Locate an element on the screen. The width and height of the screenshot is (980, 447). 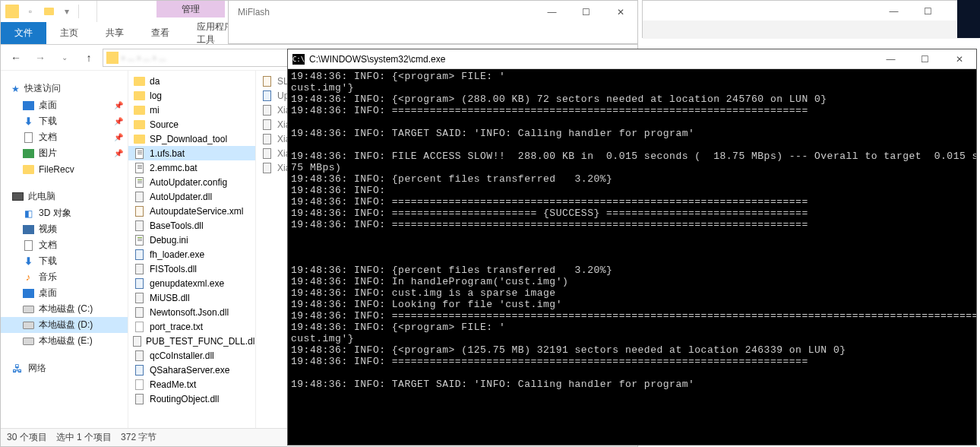
file-item: PUB_TEST_FUNC_DLL.dll is located at coordinates (191, 341).